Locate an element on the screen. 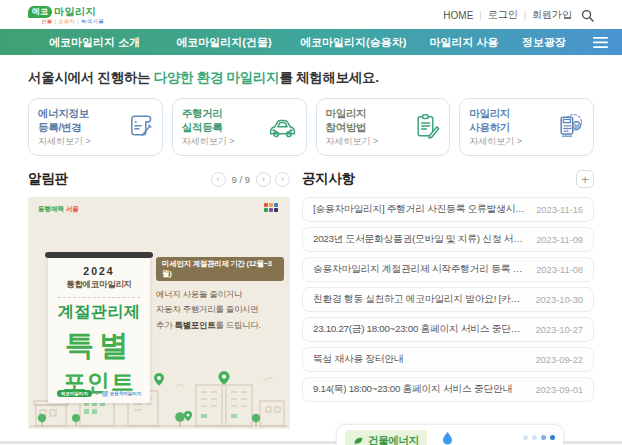 Image resolution: width=622 pixels, height=445 pixels. pager-prev-button: ‹ is located at coordinates (218, 180).